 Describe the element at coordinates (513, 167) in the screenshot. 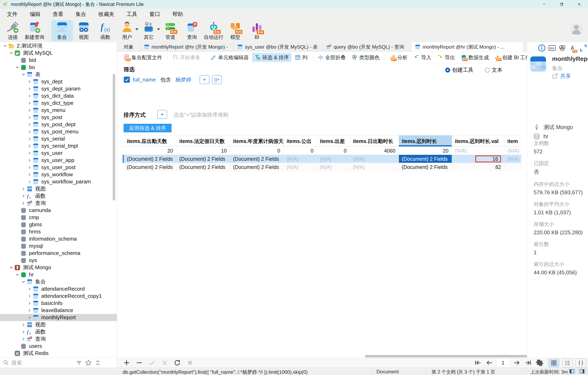

I see `table-cell` at that location.